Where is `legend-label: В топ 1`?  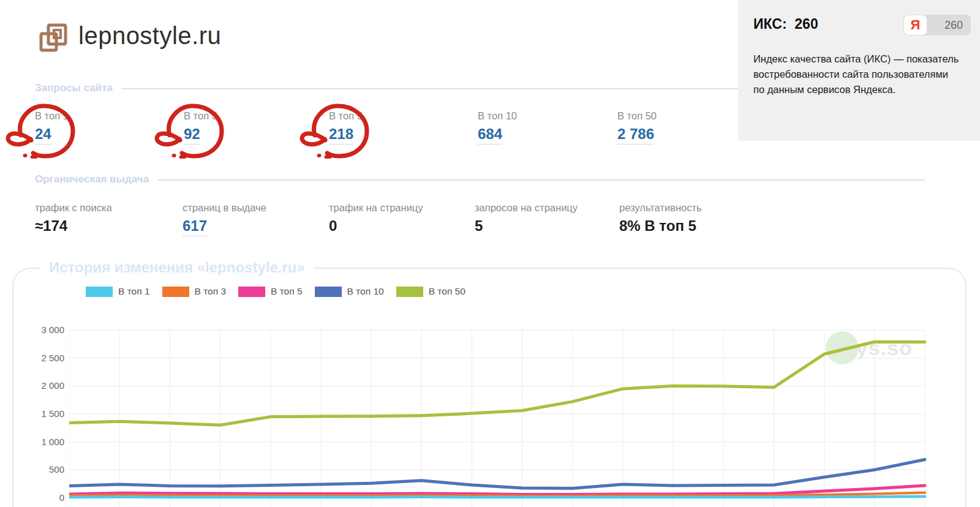
legend-label: В топ 1 is located at coordinates (134, 291).